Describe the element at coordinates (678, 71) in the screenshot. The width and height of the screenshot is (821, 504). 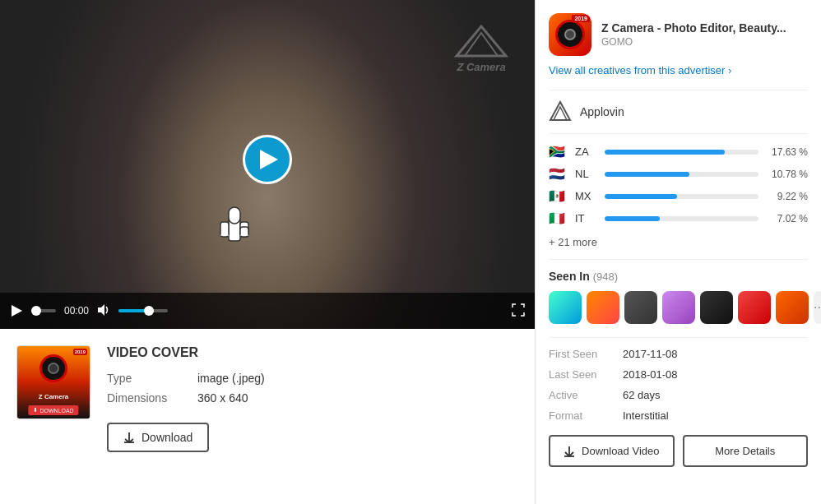
I see `view-all-link: View all creatives from this advertiser …` at that location.